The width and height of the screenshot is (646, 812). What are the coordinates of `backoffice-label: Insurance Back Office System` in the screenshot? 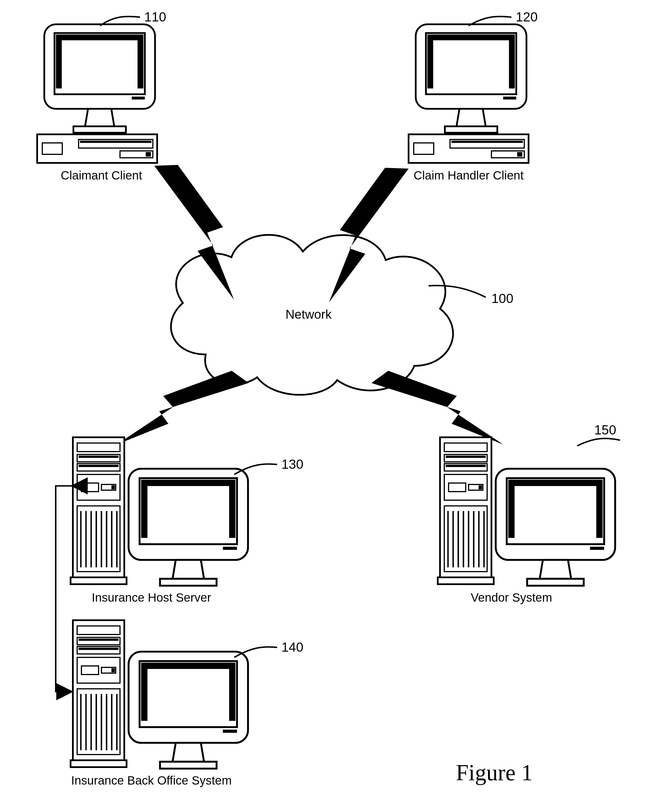 It's located at (151, 780).